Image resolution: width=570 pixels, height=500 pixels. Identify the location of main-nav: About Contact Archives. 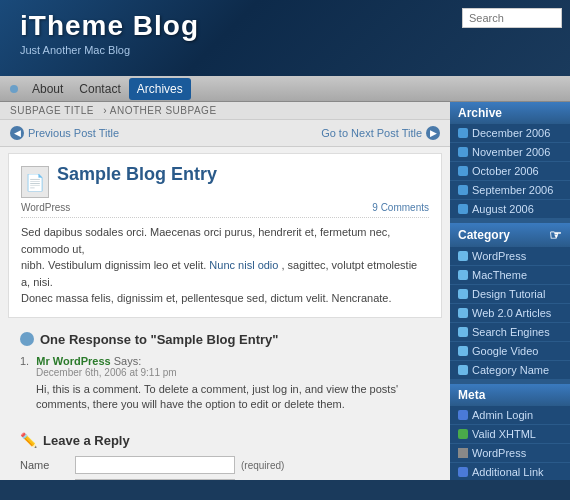
(285, 89).